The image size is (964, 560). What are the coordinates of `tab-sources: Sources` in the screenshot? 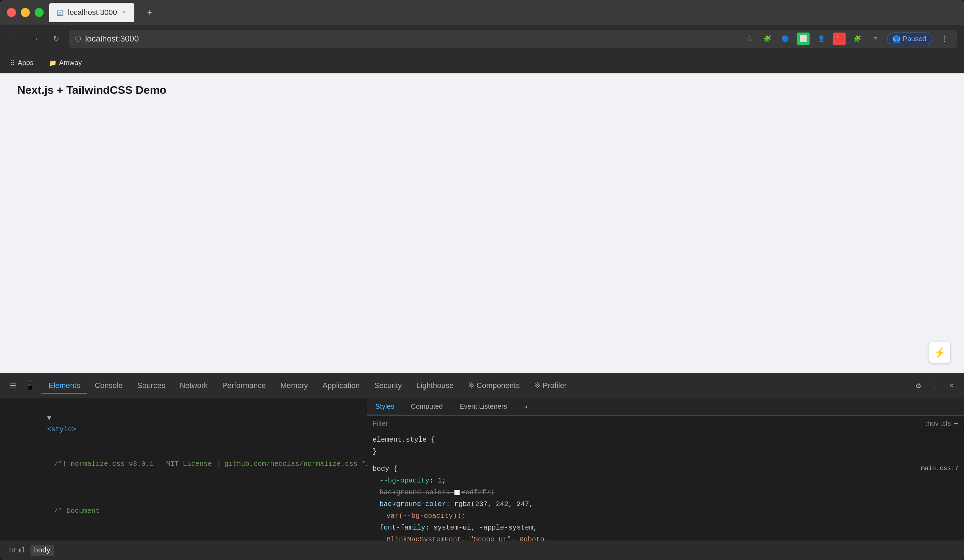 It's located at (151, 386).